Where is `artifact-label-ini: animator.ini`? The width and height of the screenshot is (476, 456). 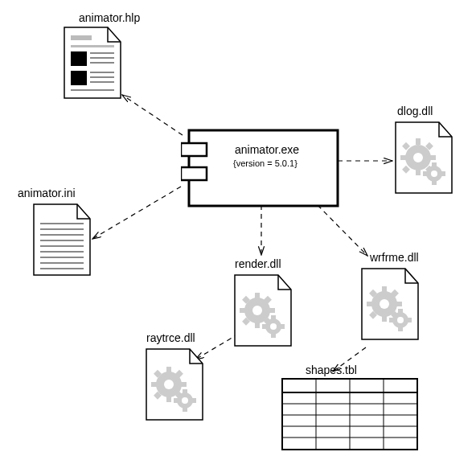
artifact-label-ini: animator.ini is located at coordinates (47, 193).